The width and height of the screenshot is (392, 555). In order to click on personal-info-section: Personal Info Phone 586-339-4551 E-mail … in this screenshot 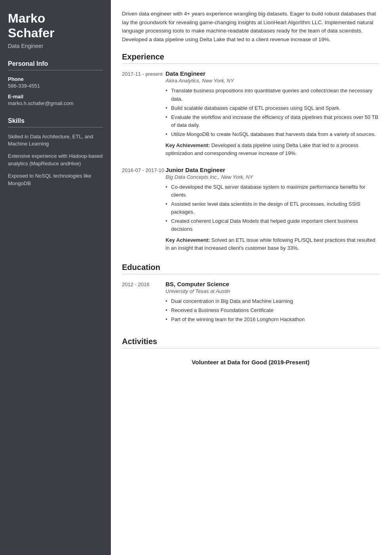, I will do `click(55, 83)`.